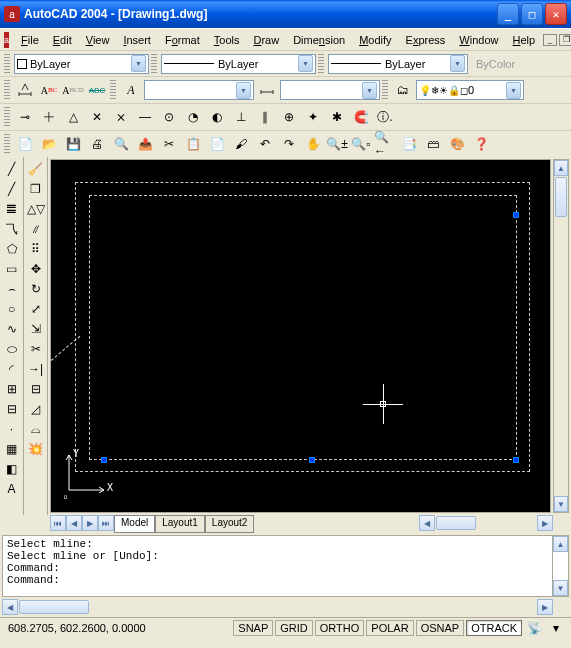  What do you see at coordinates (131, 90) in the screenshot?
I see `text-style-select-icon: A` at bounding box center [131, 90].